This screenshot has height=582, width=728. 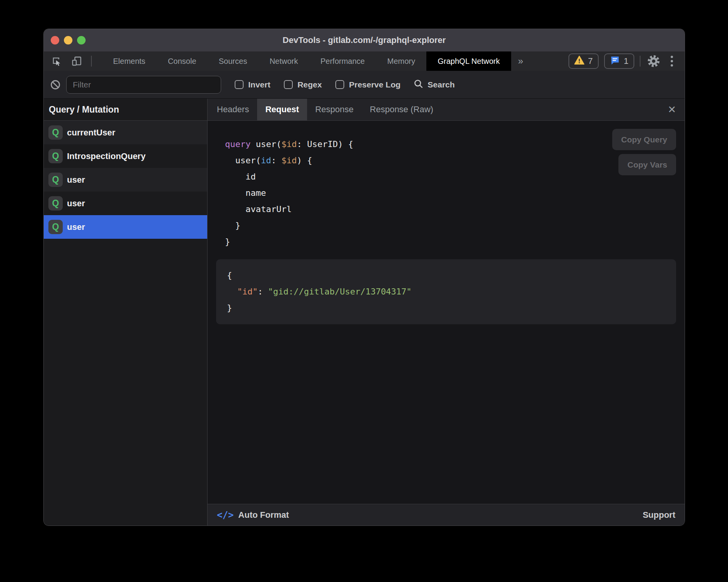 I want to click on checkbox-box-regex, so click(x=288, y=84).